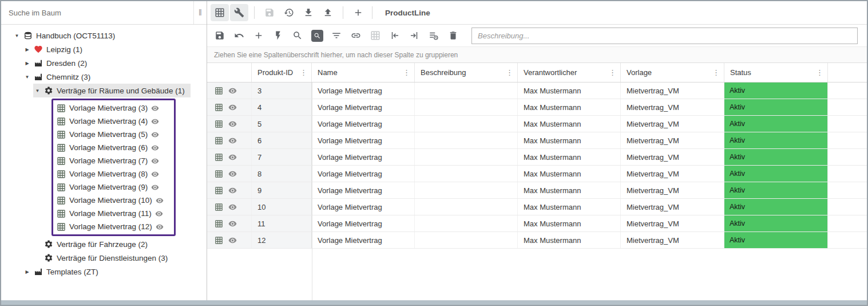 This screenshot has height=306, width=868. Describe the element at coordinates (317, 36) in the screenshot. I see `advanced-search-button` at that location.